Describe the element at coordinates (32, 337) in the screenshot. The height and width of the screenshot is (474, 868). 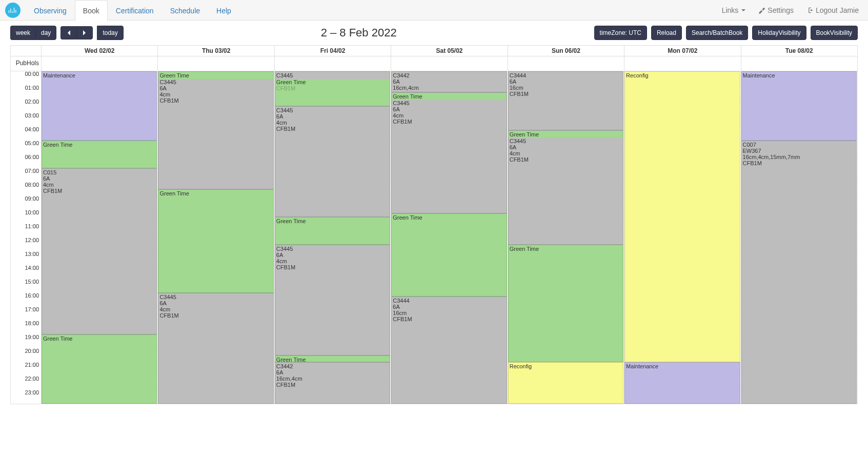
I see `hour-label: 19:00` at that location.